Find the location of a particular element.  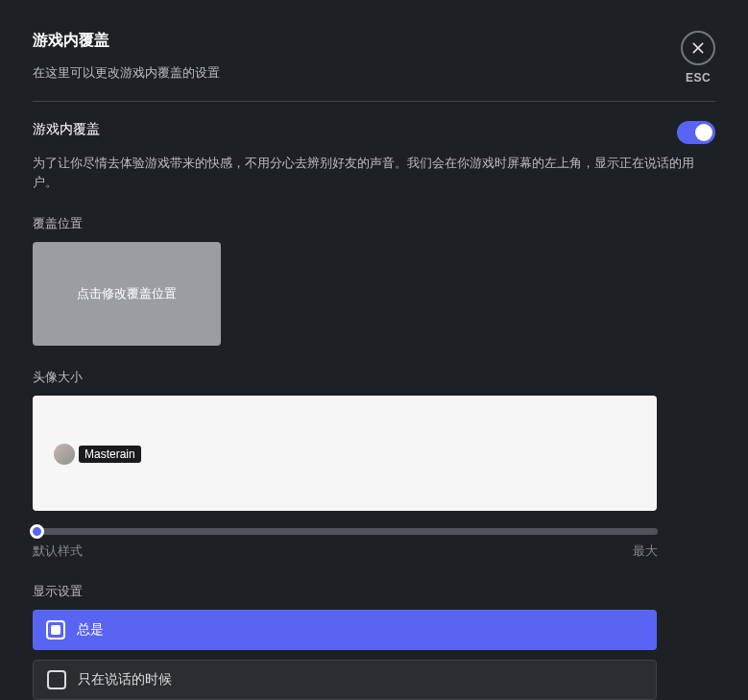

overlay-section-title: 游戏内覆盖 is located at coordinates (66, 130).